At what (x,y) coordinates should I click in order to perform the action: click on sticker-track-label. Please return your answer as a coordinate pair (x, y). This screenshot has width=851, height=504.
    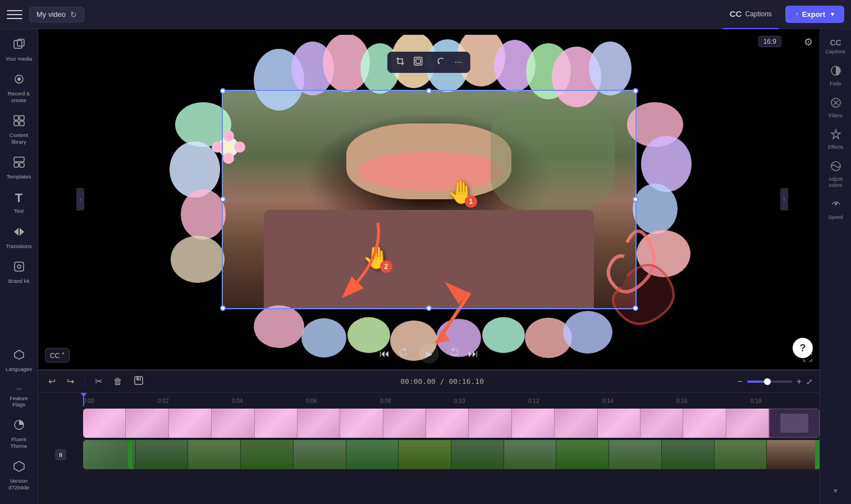
    Looking at the image, I should click on (61, 423).